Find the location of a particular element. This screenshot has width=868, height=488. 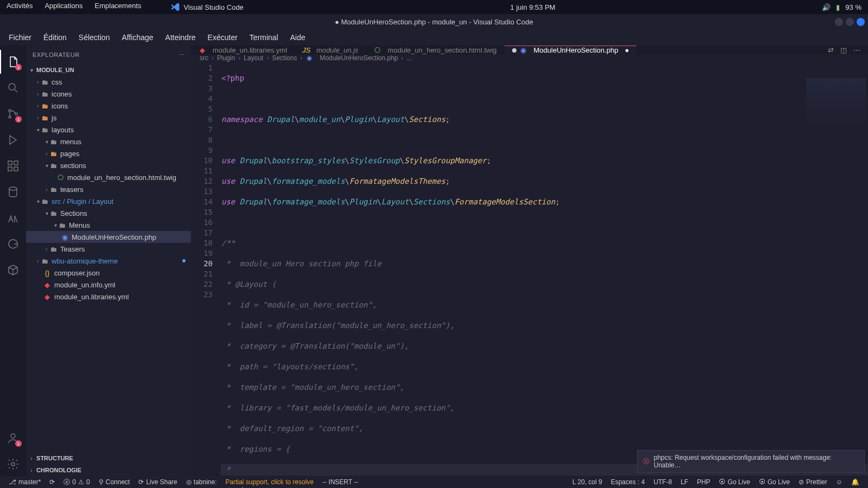

activity-cube is located at coordinates (13, 270).